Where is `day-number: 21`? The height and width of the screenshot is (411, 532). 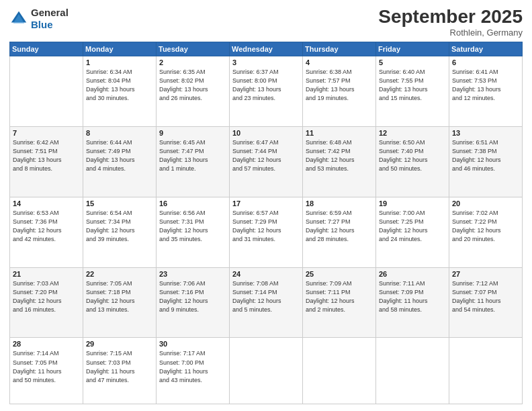 day-number: 21 is located at coordinates (46, 274).